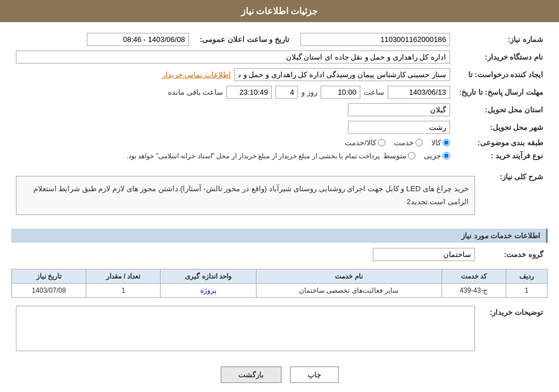  I want to click on creator-label: ایجاد کننده درخواست: تا, so click(501, 75).